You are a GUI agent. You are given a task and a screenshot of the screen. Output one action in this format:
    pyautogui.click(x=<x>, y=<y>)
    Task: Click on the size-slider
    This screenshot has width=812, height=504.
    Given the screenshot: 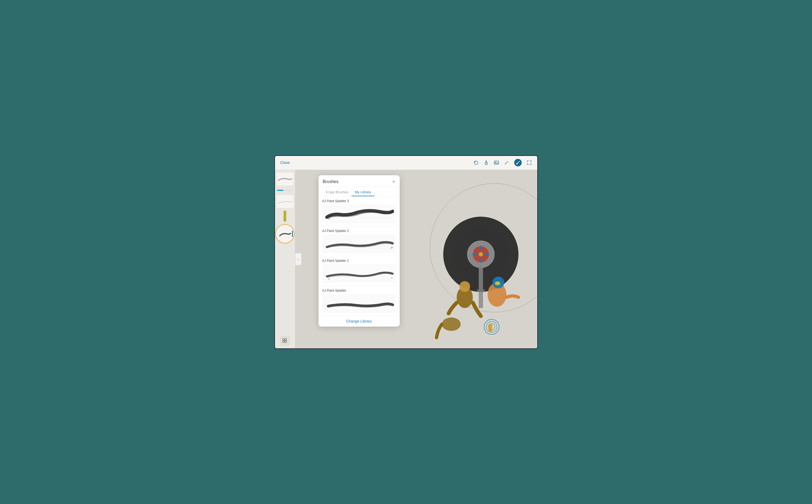 What is the action you would take?
    pyautogui.click(x=285, y=190)
    